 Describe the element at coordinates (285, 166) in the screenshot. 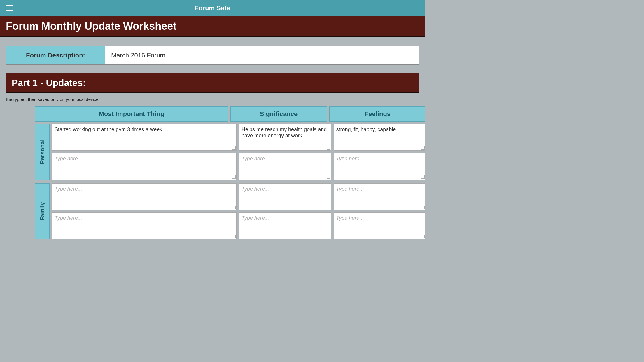

I see `personal-row2-significance-cell` at that location.